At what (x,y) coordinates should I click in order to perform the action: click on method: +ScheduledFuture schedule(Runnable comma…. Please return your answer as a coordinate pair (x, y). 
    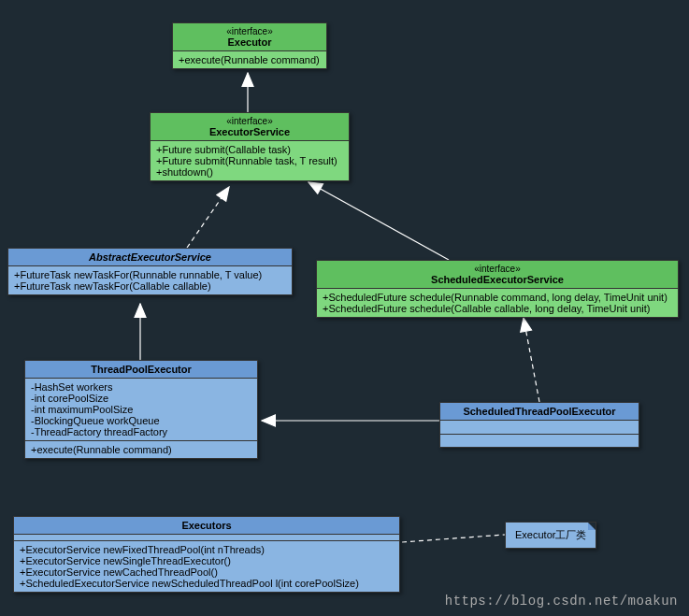
    Looking at the image, I should click on (497, 297).